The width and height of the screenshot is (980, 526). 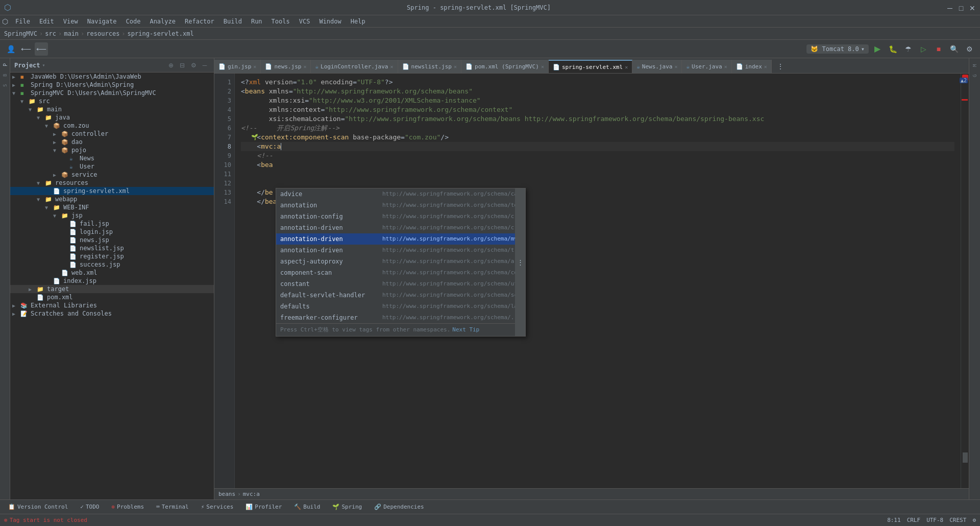 What do you see at coordinates (974, 520) in the screenshot?
I see `status-settings: ⚙` at bounding box center [974, 520].